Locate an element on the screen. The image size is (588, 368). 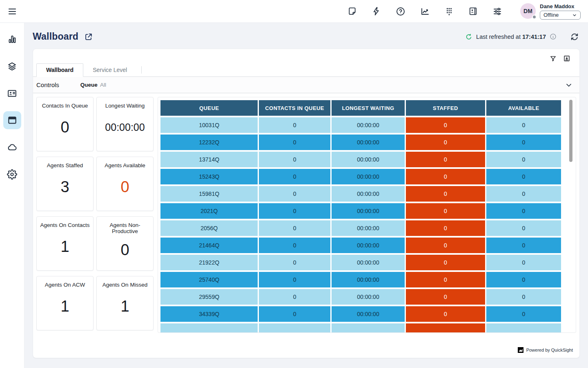
notes-icon is located at coordinates (352, 11).